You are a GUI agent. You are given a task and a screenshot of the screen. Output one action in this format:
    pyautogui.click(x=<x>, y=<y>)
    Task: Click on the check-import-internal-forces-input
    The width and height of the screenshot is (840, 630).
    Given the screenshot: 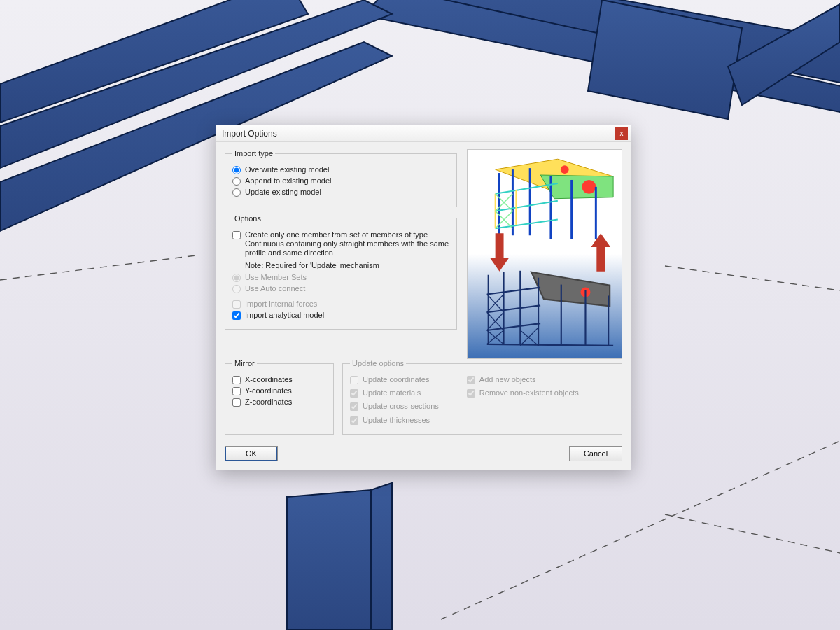 What is the action you would take?
    pyautogui.click(x=237, y=304)
    